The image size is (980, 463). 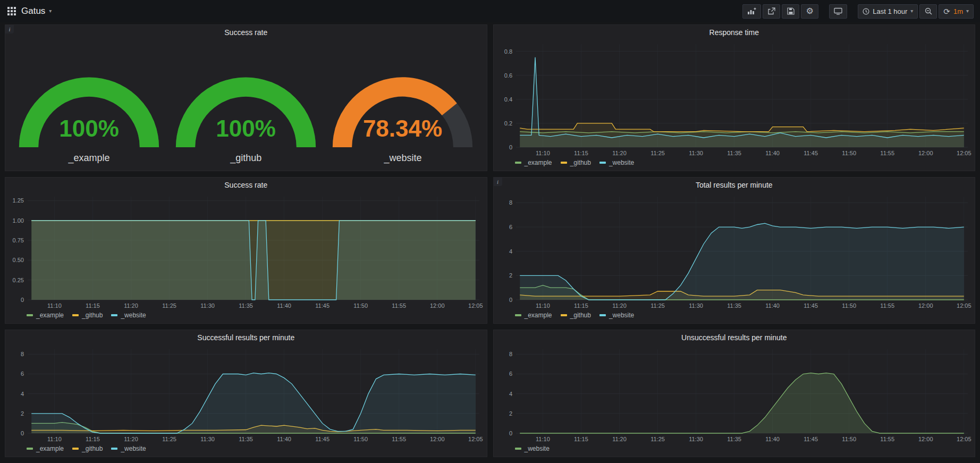 I want to click on svg-text: 11:55, so click(x=888, y=153).